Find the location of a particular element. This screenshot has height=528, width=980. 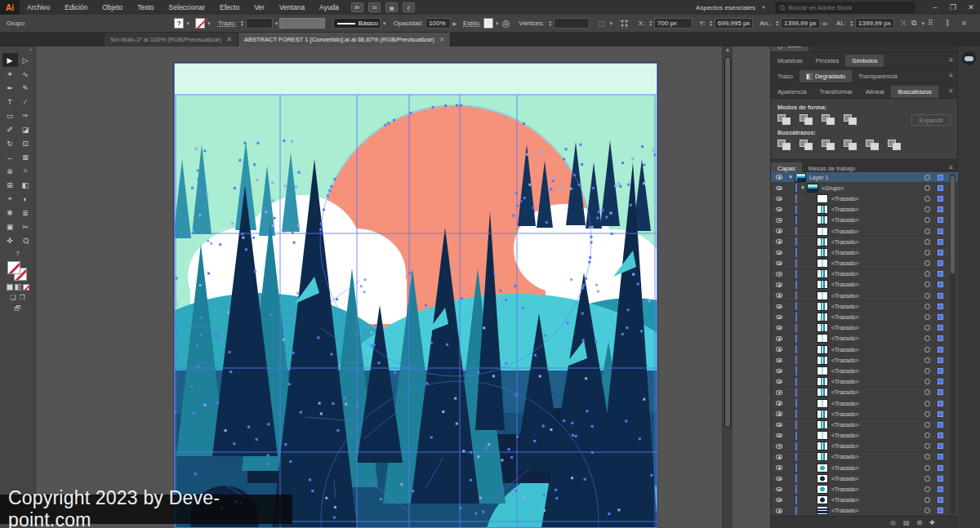

tab-apariencia: Apariencia is located at coordinates (792, 91).